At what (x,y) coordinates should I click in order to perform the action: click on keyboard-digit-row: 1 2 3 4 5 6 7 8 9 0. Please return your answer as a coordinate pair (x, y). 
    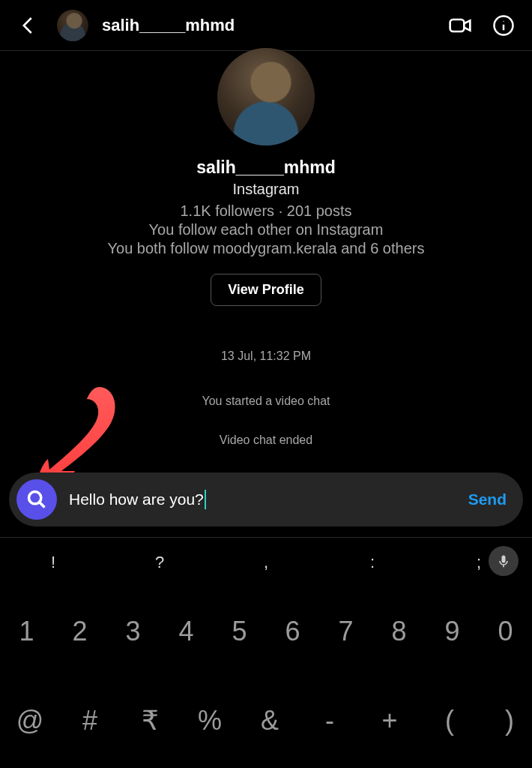
    Looking at the image, I should click on (266, 632).